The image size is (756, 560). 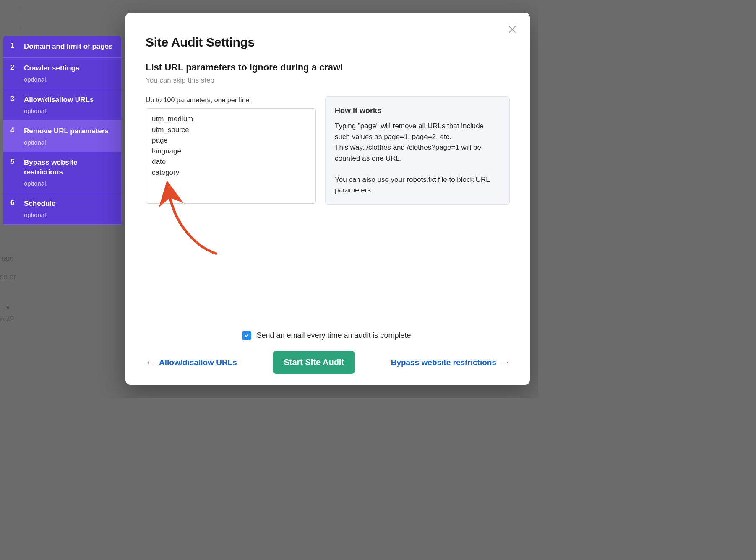 What do you see at coordinates (231, 156) in the screenshot?
I see `url-parameters-textarea` at bounding box center [231, 156].